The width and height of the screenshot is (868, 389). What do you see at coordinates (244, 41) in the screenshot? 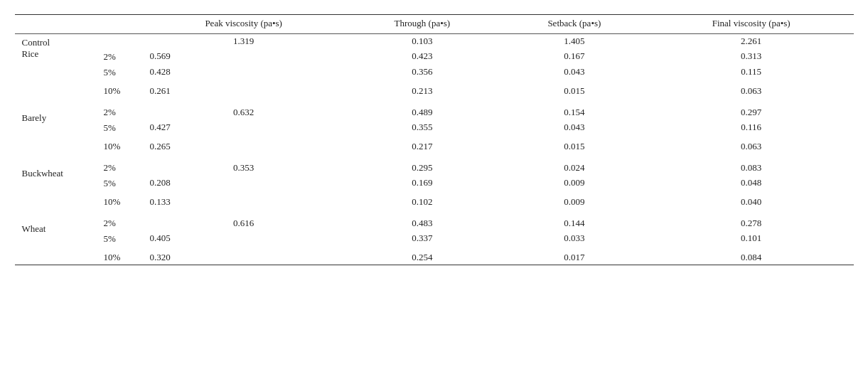
I see `peak-viscosity-value: 1.319` at bounding box center [244, 41].